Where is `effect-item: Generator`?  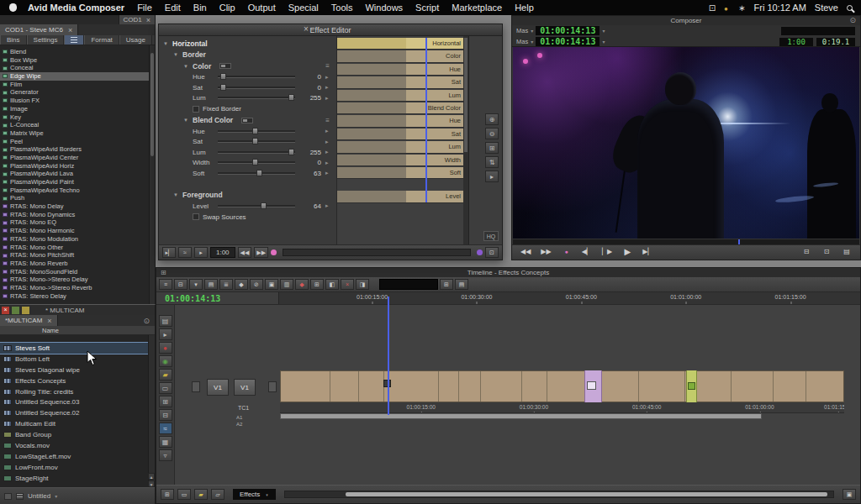 effect-item: Generator is located at coordinates (74, 92).